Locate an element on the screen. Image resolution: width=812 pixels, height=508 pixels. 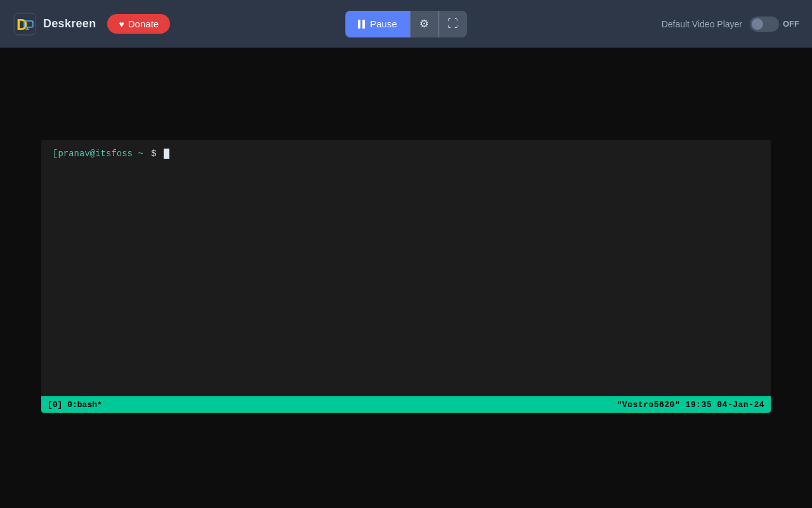
status-right: "Vostro5620" 19:35 04-Jan-24 is located at coordinates (691, 405).